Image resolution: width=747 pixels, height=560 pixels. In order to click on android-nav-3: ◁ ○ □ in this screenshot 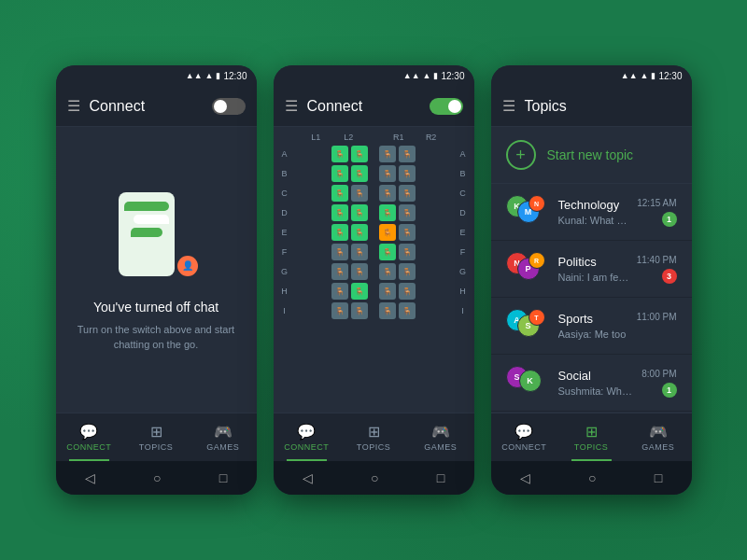, I will do `click(592, 478)`.